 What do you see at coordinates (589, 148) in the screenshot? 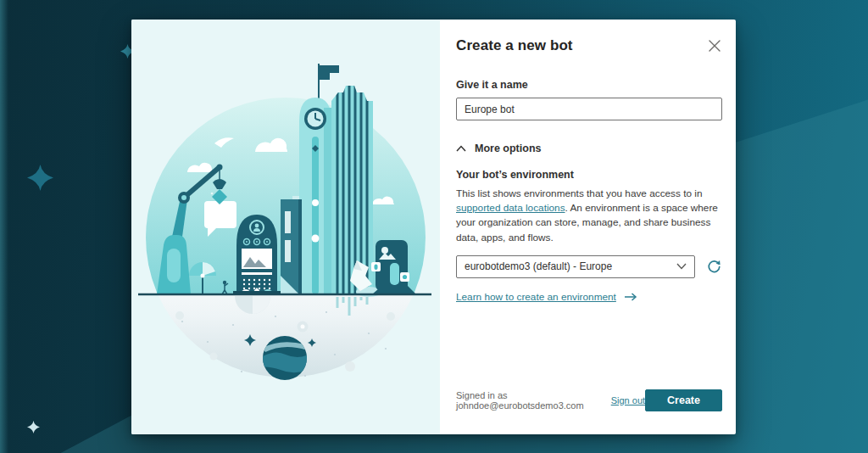
I see `more-options-toggle: More options` at bounding box center [589, 148].